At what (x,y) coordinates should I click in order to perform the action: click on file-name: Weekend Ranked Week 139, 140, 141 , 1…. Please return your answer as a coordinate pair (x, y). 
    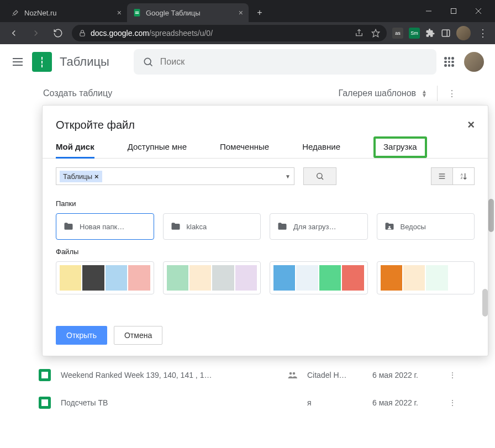
    Looking at the image, I should click on (169, 375).